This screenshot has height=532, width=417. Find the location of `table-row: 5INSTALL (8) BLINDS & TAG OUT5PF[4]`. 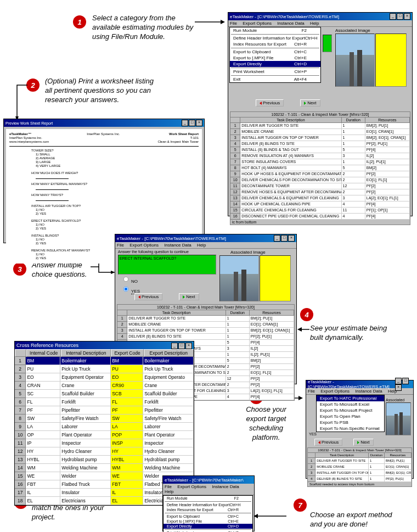

table-row: 5INSTALL (8) BLINDS & TAG OUT5PF[4] is located at coordinates (320, 150).